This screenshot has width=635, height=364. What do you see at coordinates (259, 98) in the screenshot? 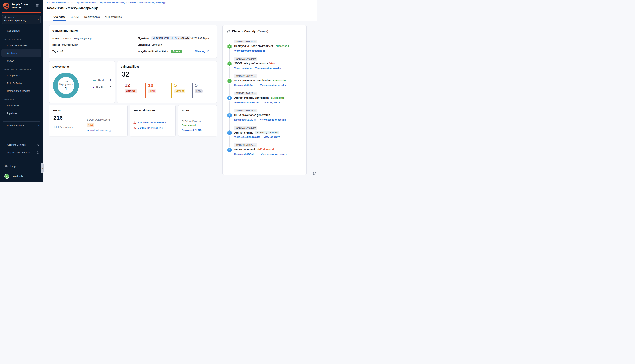
I see `event-title: Artifact Integrity Verification -success…` at bounding box center [259, 98].